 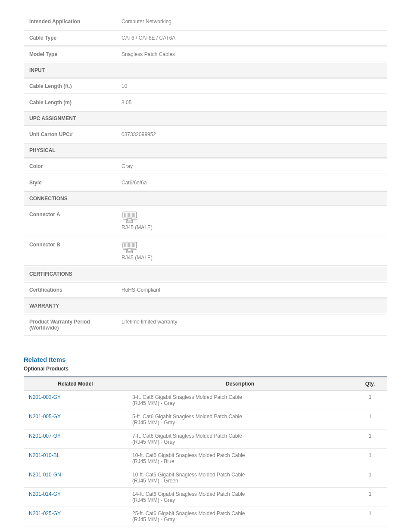 I want to click on spec-section-header: WARRANTY, so click(x=206, y=306).